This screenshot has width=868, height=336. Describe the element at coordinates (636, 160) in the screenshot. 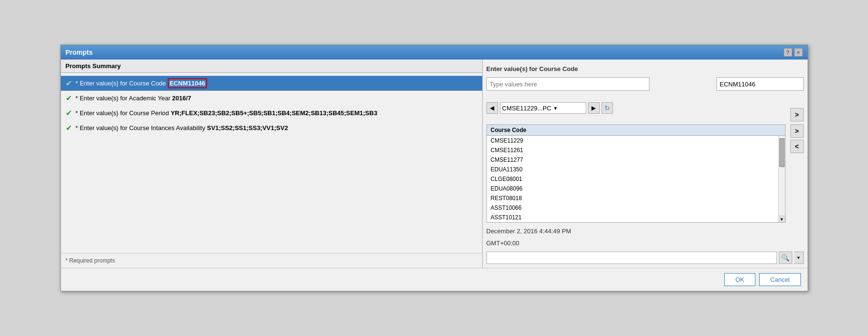

I see `list-item: CMSE11277` at that location.